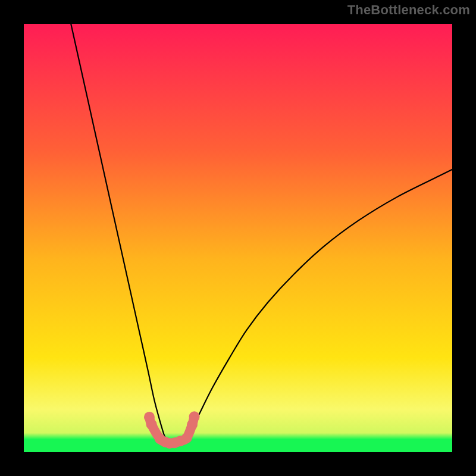 This screenshot has width=476, height=476. What do you see at coordinates (409, 10) in the screenshot?
I see `attribution-watermark: TheBottleneck.com` at bounding box center [409, 10].